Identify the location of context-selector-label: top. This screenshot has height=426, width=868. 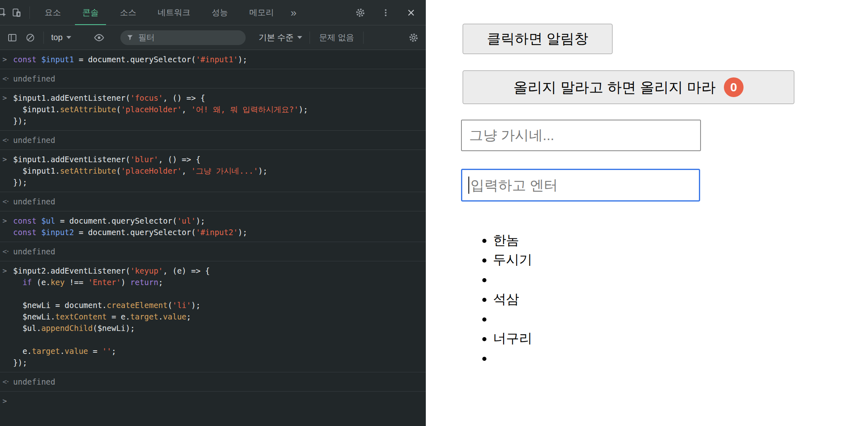
(57, 38).